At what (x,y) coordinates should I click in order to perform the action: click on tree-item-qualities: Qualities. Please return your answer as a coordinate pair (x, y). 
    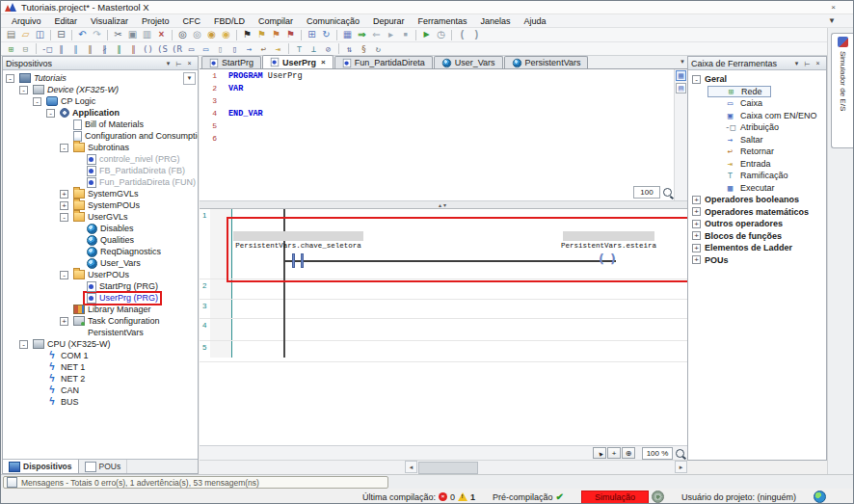
    Looking at the image, I should click on (100, 240).